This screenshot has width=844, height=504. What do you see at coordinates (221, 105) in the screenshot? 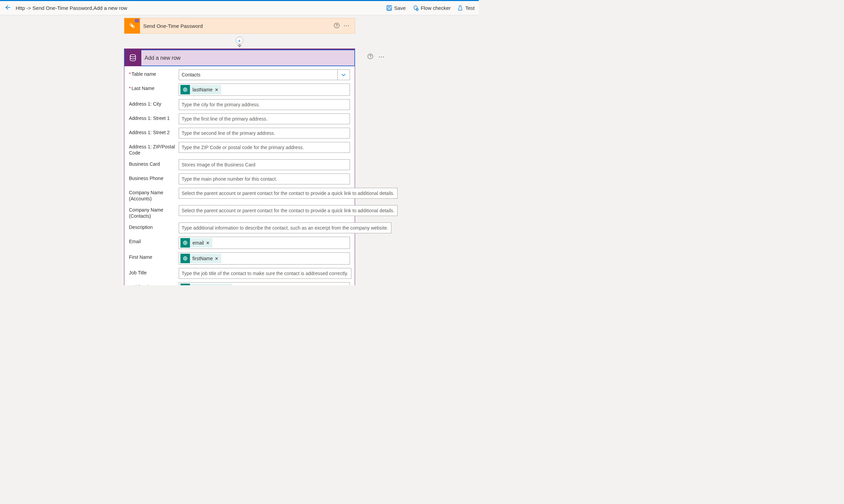
I see `placeholder-text: Type the city for the primary address.` at bounding box center [221, 105].